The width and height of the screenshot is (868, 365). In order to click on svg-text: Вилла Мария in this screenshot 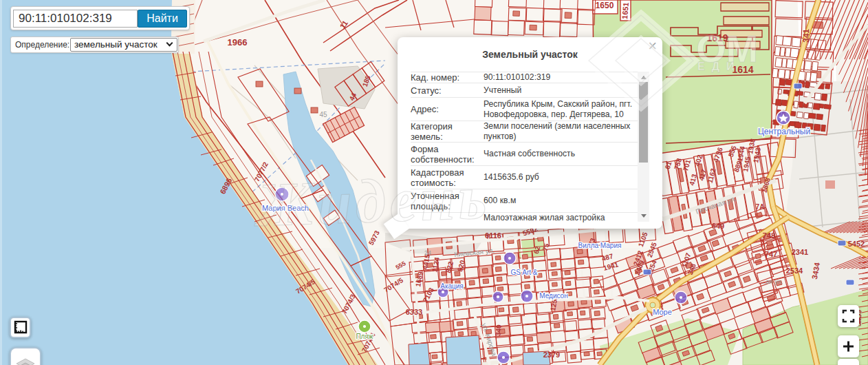, I will do `click(600, 245)`.